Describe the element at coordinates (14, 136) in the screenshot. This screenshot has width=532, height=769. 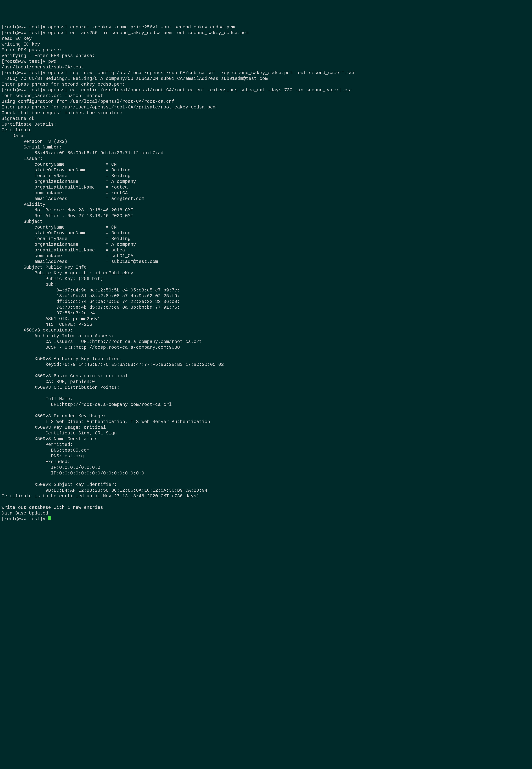
I see `terminal-line: Data:` at that location.